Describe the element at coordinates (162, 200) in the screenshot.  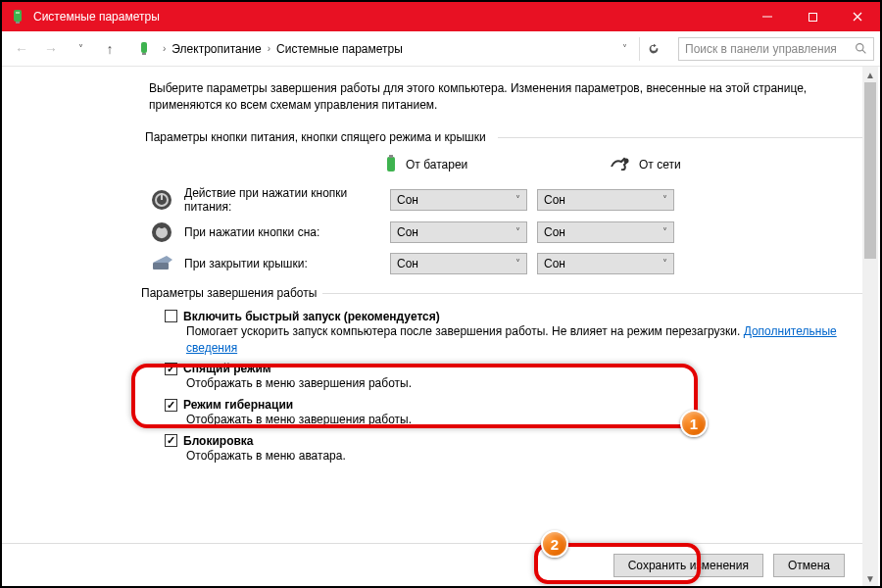
I see `power-icon` at that location.